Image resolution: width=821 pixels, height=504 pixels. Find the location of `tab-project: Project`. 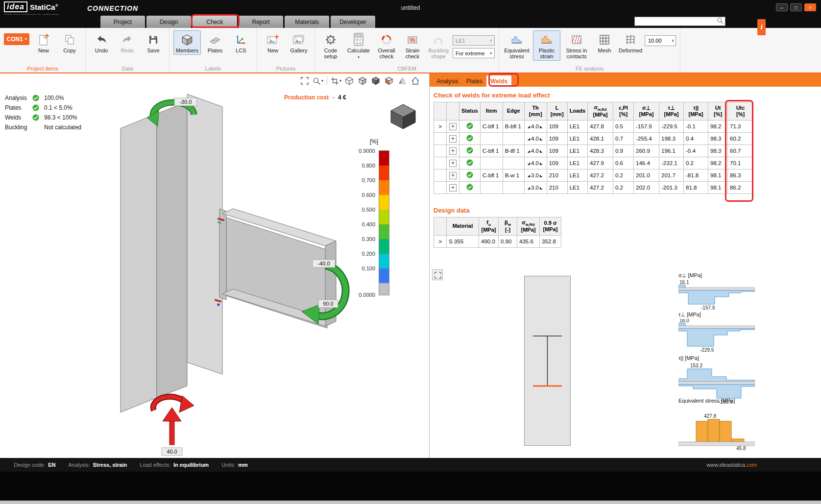

tab-project: Project is located at coordinates (122, 22).